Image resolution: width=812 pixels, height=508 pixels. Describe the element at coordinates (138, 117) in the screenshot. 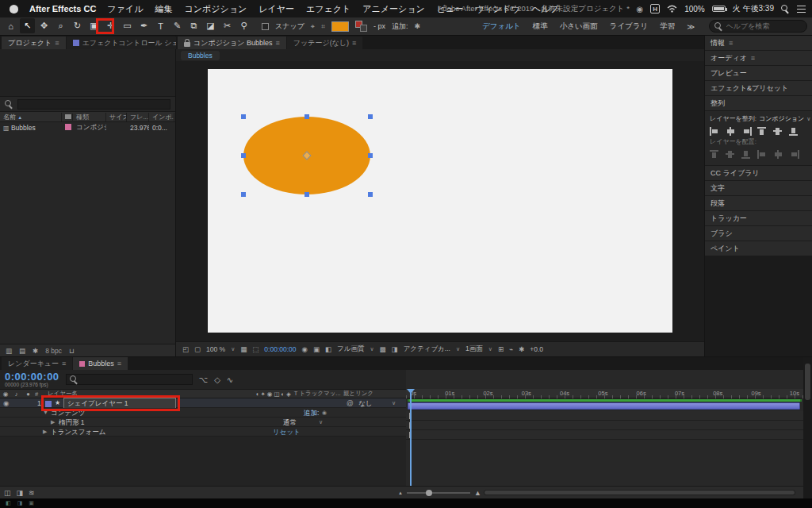

I see `column-fps: フレ...` at that location.